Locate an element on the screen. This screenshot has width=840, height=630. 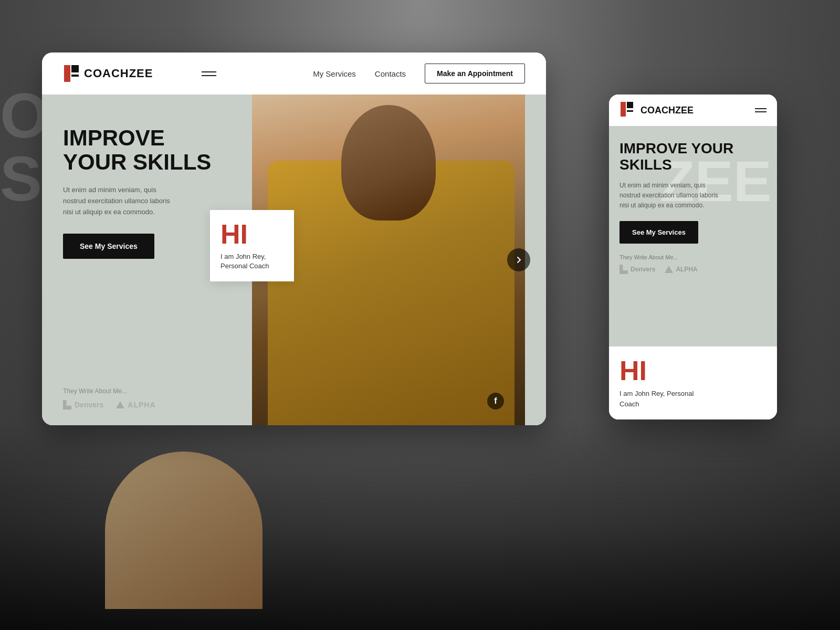
hero-description: Ut enim ad minim veniam, quis nostrud ex… is located at coordinates (121, 201).